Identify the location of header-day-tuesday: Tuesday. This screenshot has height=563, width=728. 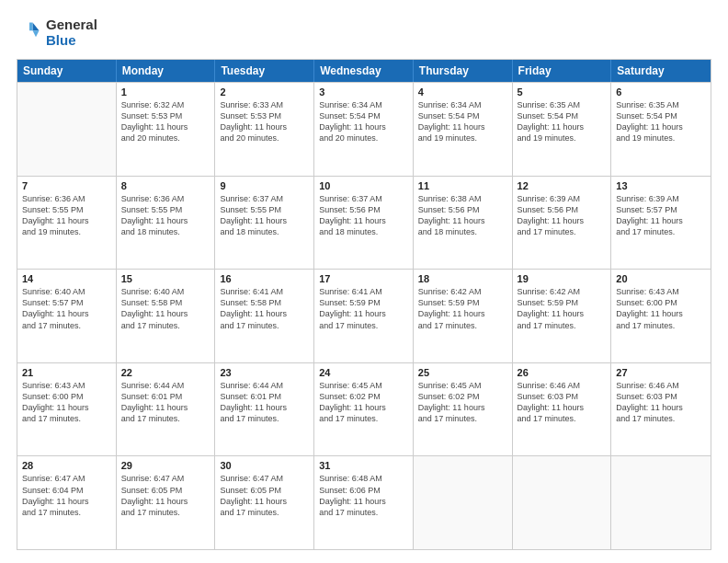
(265, 71).